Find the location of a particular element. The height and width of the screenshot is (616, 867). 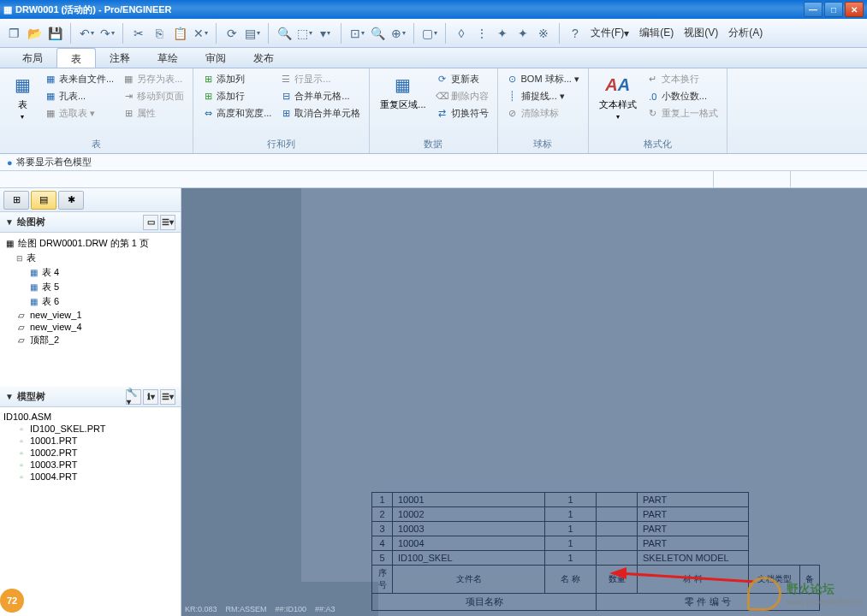

tree-expand-button: ▭ is located at coordinates (151, 222).